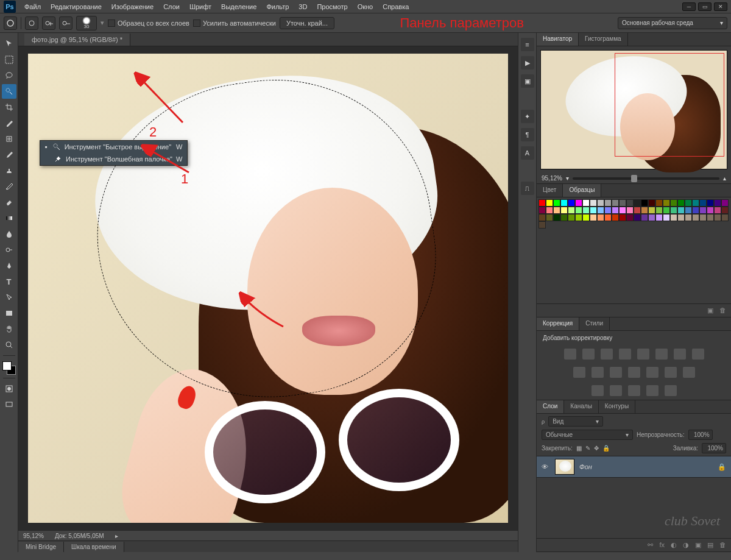 The width and height of the screenshot is (731, 560). I want to click on filter-pixel-icon, so click(612, 422).